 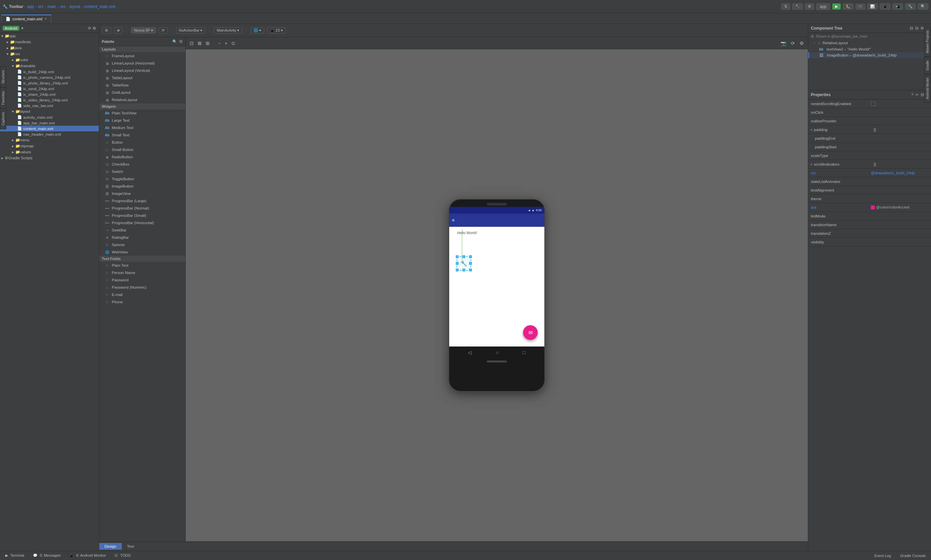 What do you see at coordinates (870, 147) in the screenshot?
I see `prop-row-paddingstart: paddingStart` at bounding box center [870, 147].